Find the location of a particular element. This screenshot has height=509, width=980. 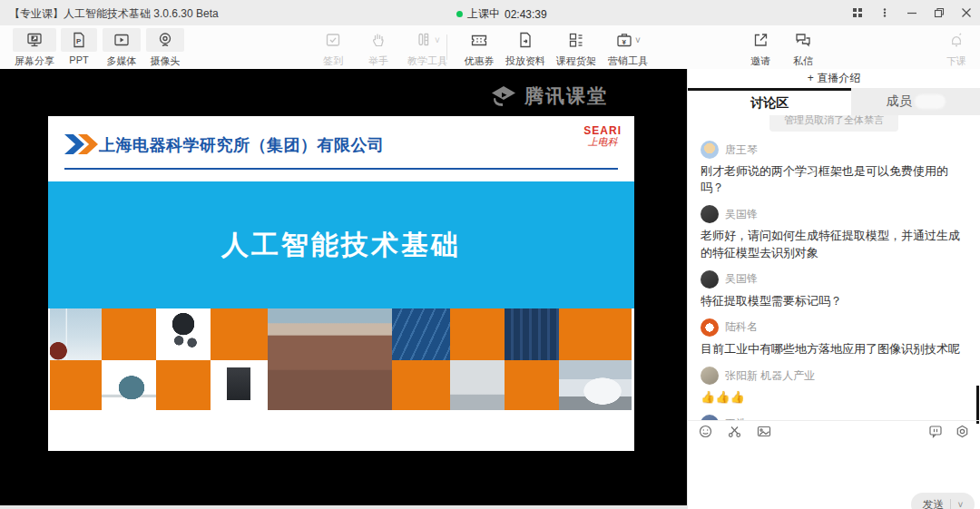

chat-message: 陆科名 目前工业中有哪些地方落地应用了图像识别技术呢 is located at coordinates (834, 338).